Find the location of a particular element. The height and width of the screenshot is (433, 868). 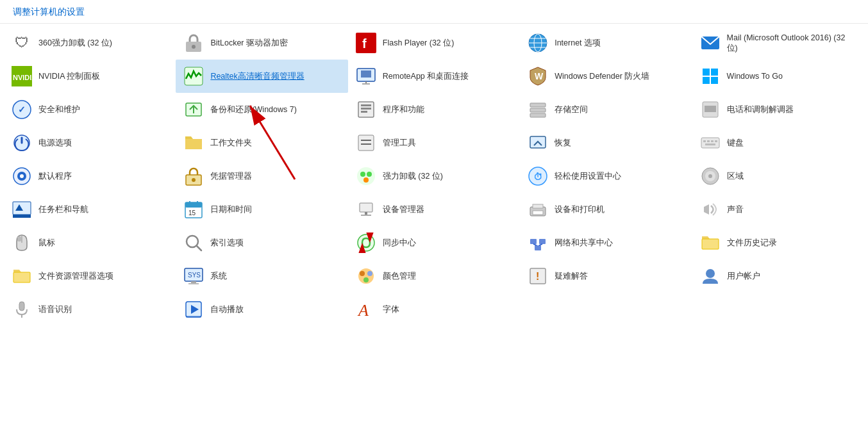

item-voice-label: 语音识别 is located at coordinates (55, 309).